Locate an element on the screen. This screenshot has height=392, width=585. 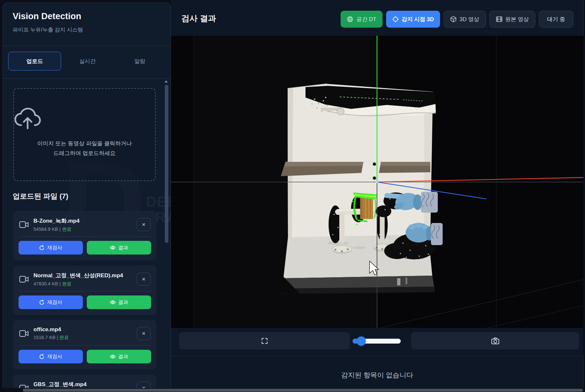
app-subtitle: 파이프 누유/누출 감지 시스템 is located at coordinates (48, 30).